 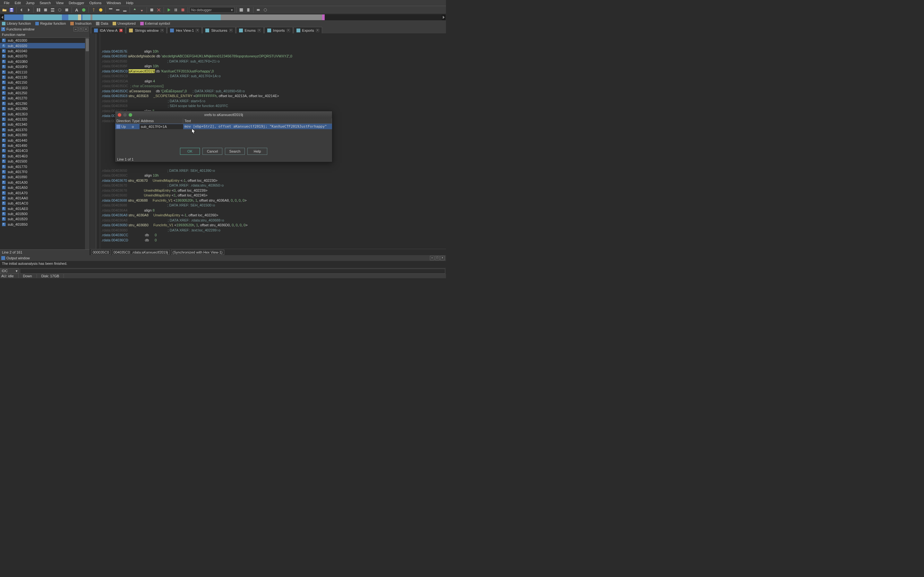 I want to click on function-row: sub_401130, so click(x=45, y=77).